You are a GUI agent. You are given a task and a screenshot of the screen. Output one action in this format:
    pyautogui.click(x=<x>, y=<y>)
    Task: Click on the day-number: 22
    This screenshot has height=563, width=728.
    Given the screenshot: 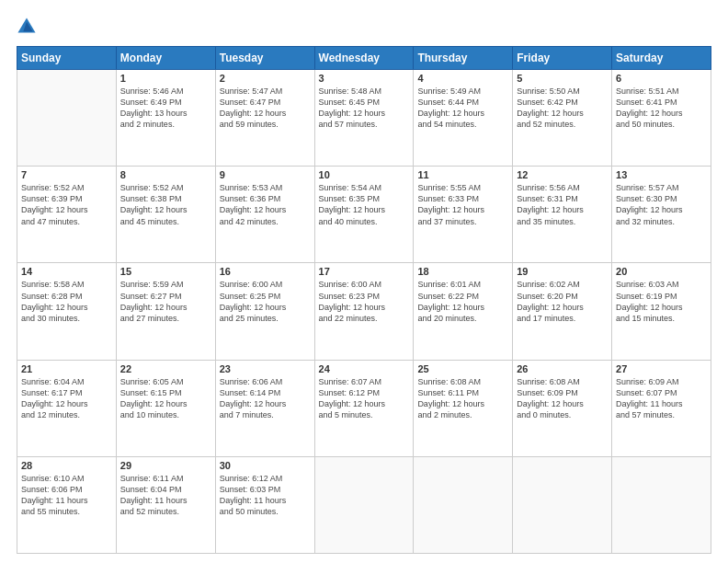 What is the action you would take?
    pyautogui.click(x=165, y=369)
    